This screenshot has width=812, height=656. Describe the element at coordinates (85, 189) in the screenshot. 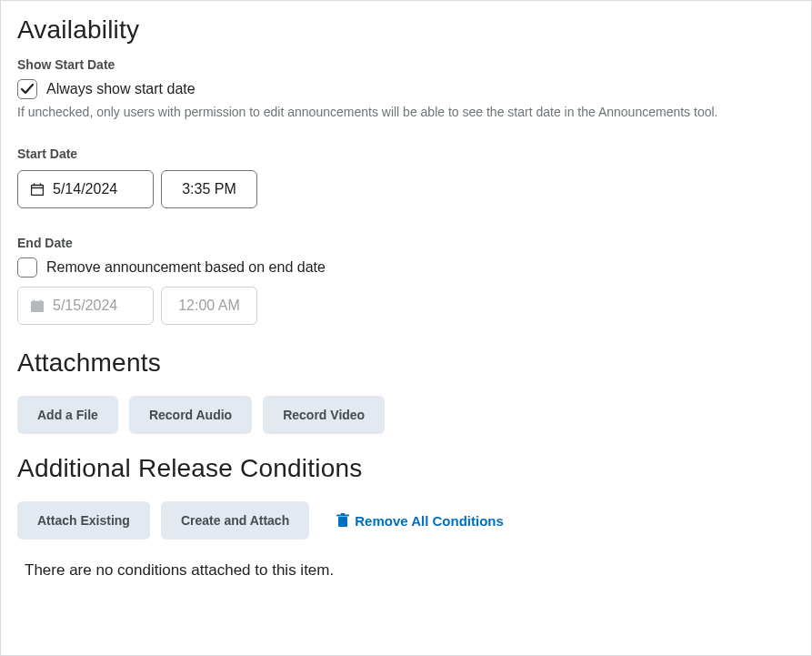

I see `start-date-input: 5/14/2024` at that location.